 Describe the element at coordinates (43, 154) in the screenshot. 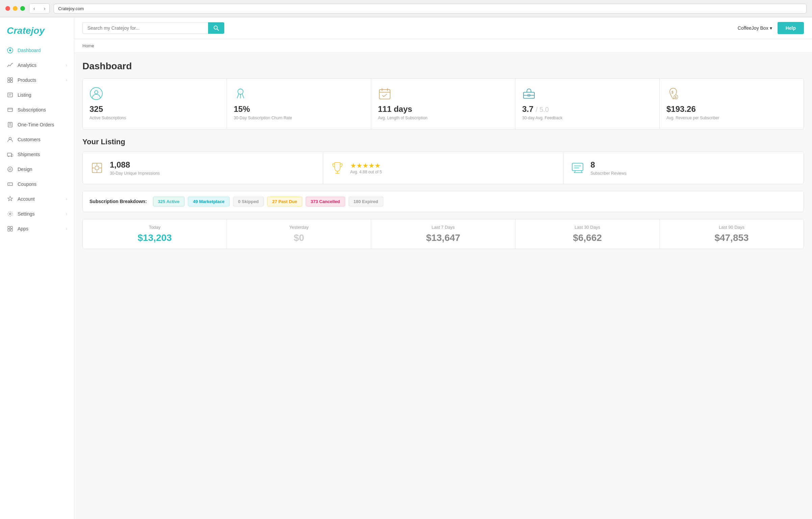

I see `sidebar-item-label: Shipments` at that location.